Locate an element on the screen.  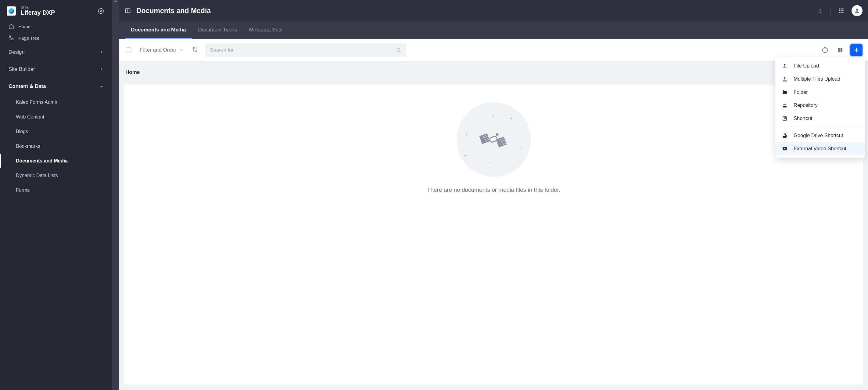
satellite-icon is located at coordinates (494, 140).